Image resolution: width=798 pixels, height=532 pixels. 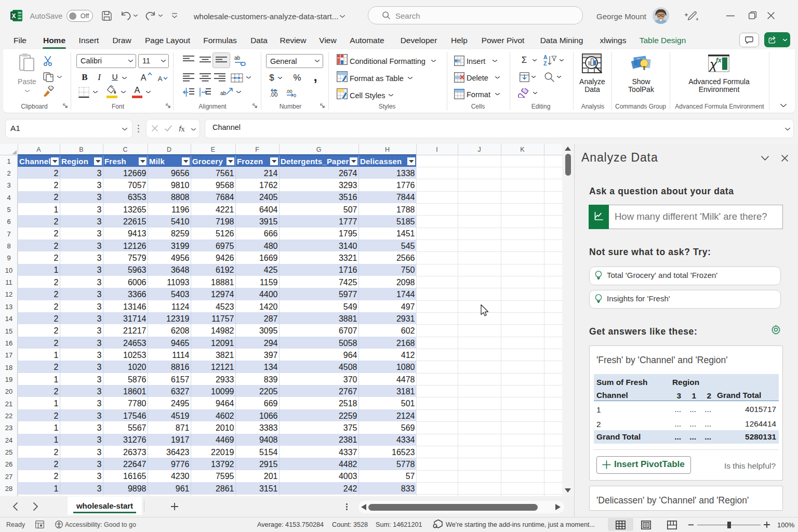 I want to click on svg-text: A, so click(x=546, y=57).